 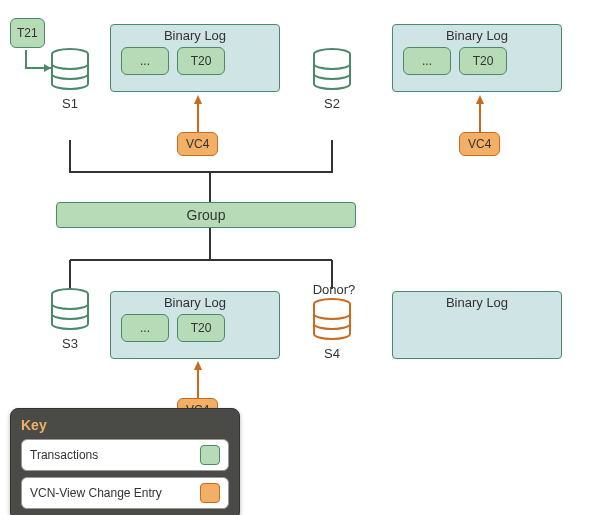 I want to click on vcn-swatch-icon, so click(x=210, y=493).